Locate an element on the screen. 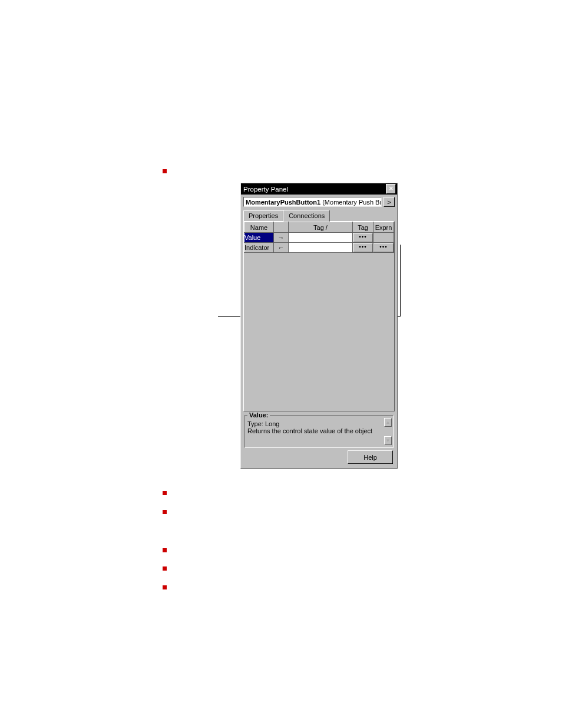 The width and height of the screenshot is (562, 728). table-header-row: Name Tag / Tag Exprn is located at coordinates (319, 228).